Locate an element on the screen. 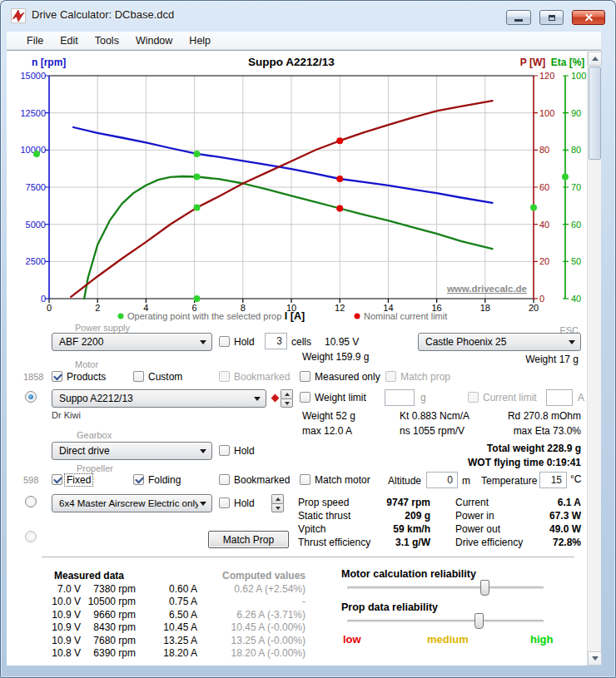 The image size is (616, 678). motor-weight: Weight 52 g is located at coordinates (329, 416).